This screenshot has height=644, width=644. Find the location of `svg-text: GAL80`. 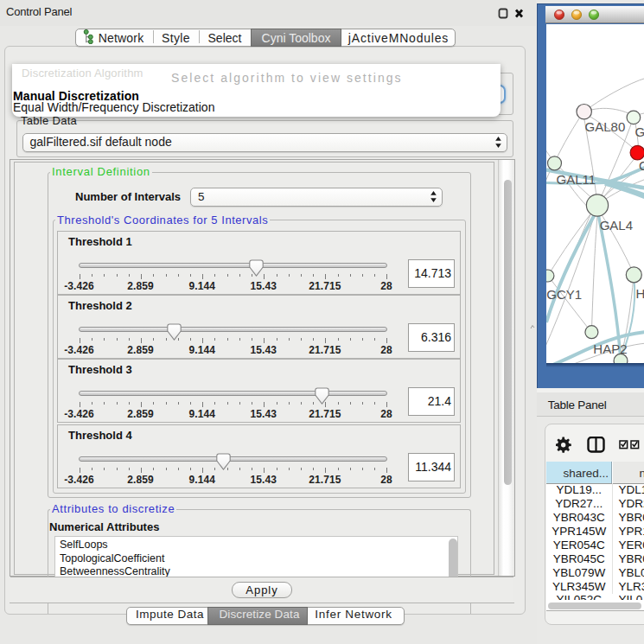

svg-text: GAL80 is located at coordinates (605, 126).